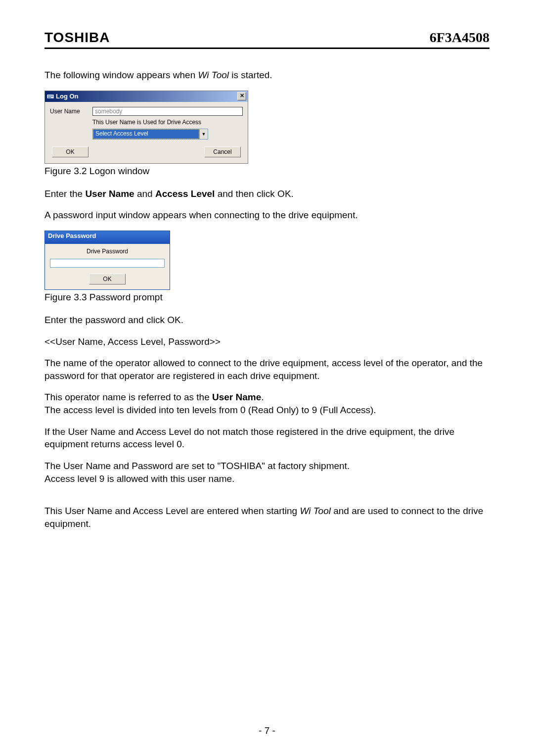 Image resolution: width=534 pixels, height=756 pixels. What do you see at coordinates (77, 38) in the screenshot?
I see `brand-logo-text: TOSHIBA` at bounding box center [77, 38].